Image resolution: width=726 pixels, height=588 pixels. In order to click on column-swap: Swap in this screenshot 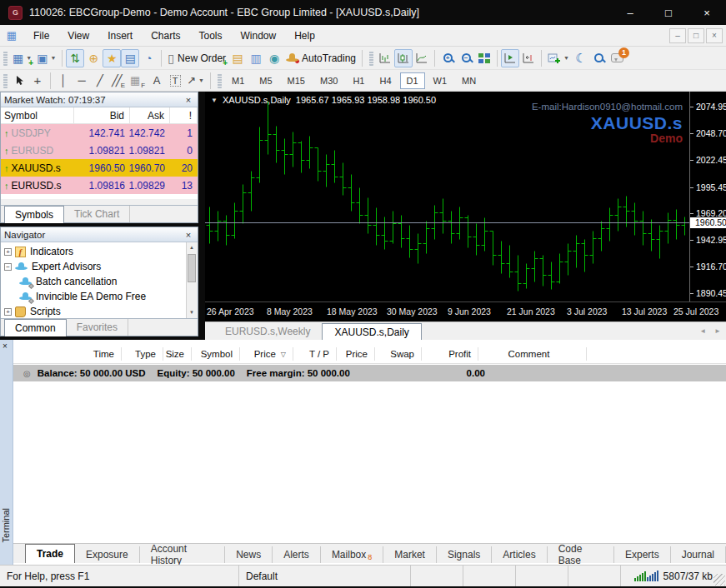, I will do `click(398, 354)`.